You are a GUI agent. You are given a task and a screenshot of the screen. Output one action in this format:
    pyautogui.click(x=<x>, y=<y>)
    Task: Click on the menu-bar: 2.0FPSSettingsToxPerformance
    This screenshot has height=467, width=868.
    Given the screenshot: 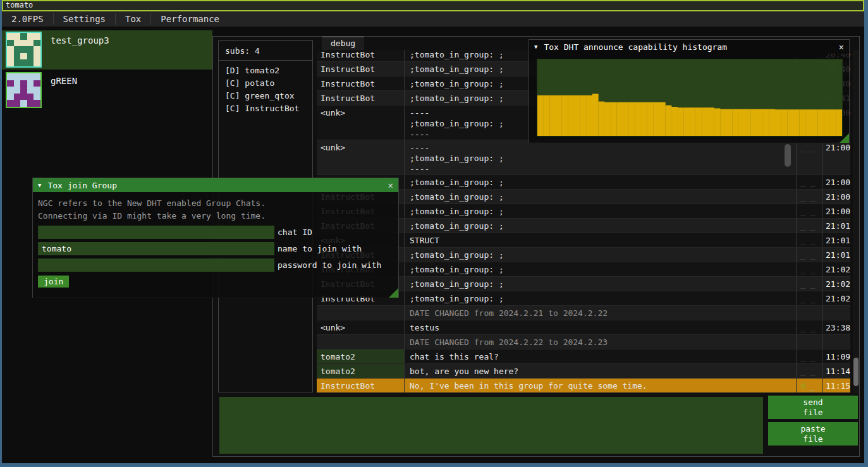 What is the action you would take?
    pyautogui.click(x=433, y=19)
    